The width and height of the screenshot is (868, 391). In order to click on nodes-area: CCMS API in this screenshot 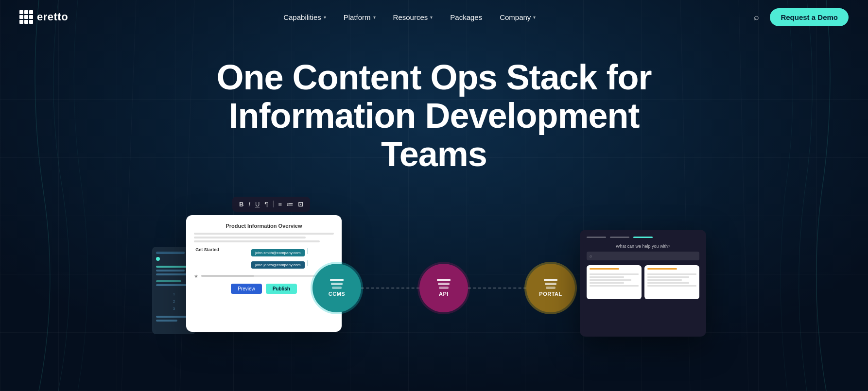, I will do `click(524, 288)`.